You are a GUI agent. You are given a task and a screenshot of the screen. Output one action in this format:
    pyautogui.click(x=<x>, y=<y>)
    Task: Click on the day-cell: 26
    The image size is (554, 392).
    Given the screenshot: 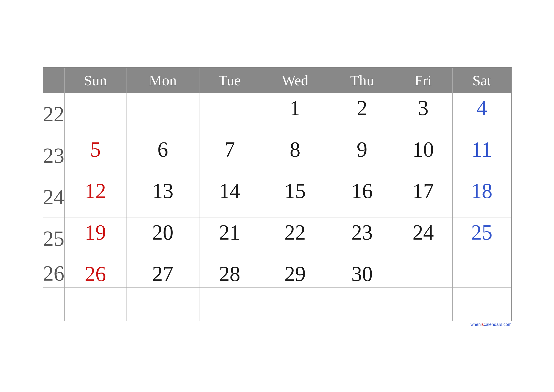 What is the action you would take?
    pyautogui.click(x=96, y=273)
    